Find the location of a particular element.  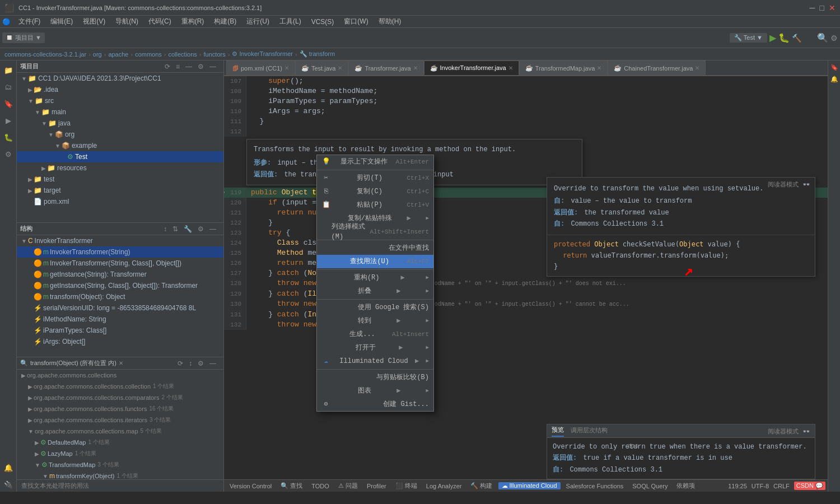

sidebar-project-icon: 📁 is located at coordinates (8, 70).